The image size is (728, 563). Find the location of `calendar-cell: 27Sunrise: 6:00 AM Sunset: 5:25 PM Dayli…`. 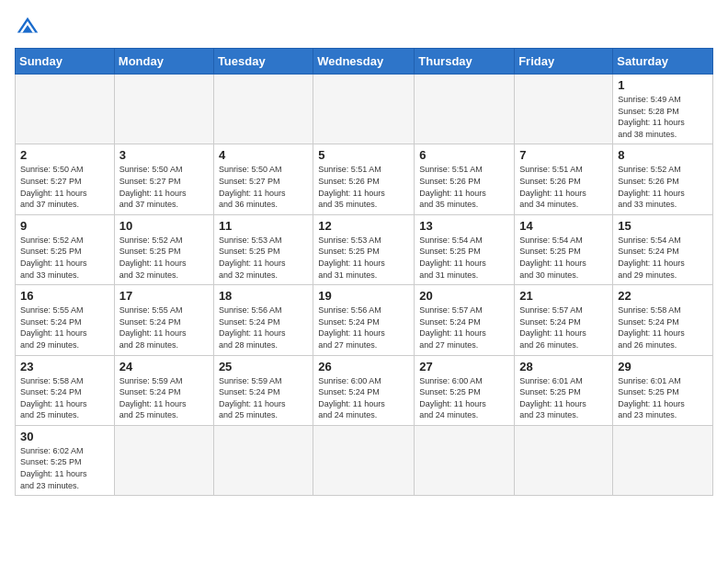

calendar-cell: 27Sunrise: 6:00 AM Sunset: 5:25 PM Dayli… is located at coordinates (465, 390).